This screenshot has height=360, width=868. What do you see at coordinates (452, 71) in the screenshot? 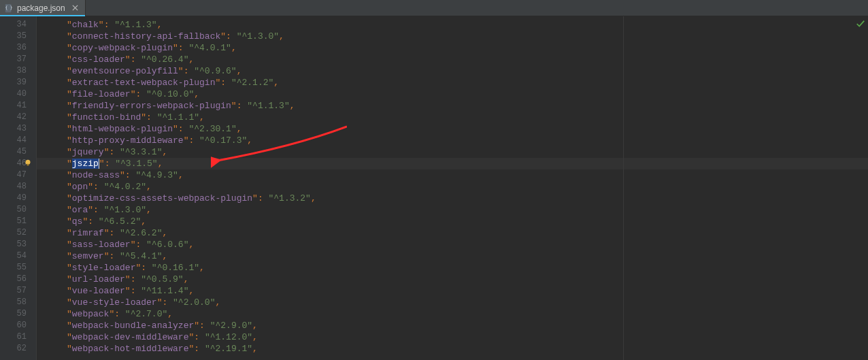
I see `code-line: "eventsource-polyfill": "^0.9.6",` at bounding box center [452, 71].